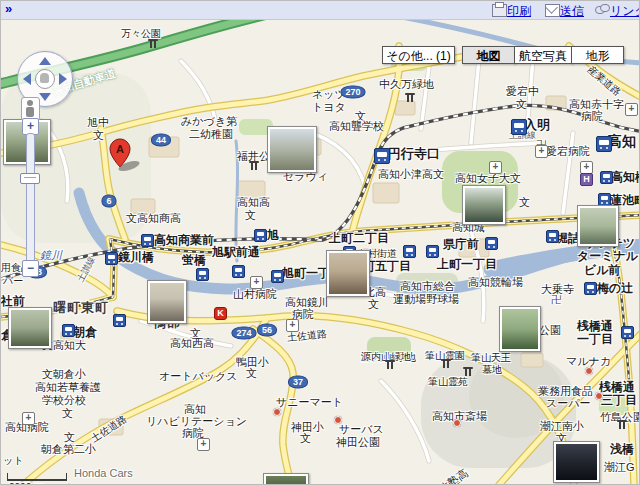 Image resolution: width=640 pixels, height=485 pixels. I want to click on map-label: 文高知商高, so click(154, 218).